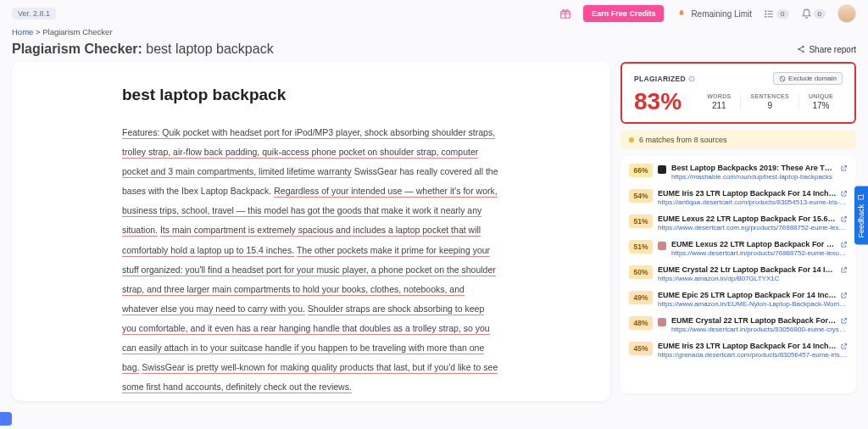 This screenshot has height=429, width=868. Describe the element at coordinates (641, 170) in the screenshot. I see `match-percent-badge: 66%` at that location.